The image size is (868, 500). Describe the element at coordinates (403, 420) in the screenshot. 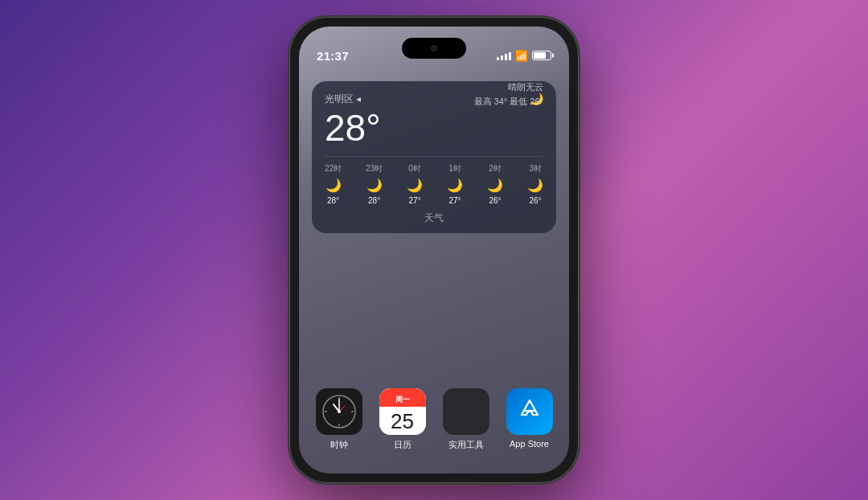

I see `app-item-calendar: 周一 25 日历` at that location.